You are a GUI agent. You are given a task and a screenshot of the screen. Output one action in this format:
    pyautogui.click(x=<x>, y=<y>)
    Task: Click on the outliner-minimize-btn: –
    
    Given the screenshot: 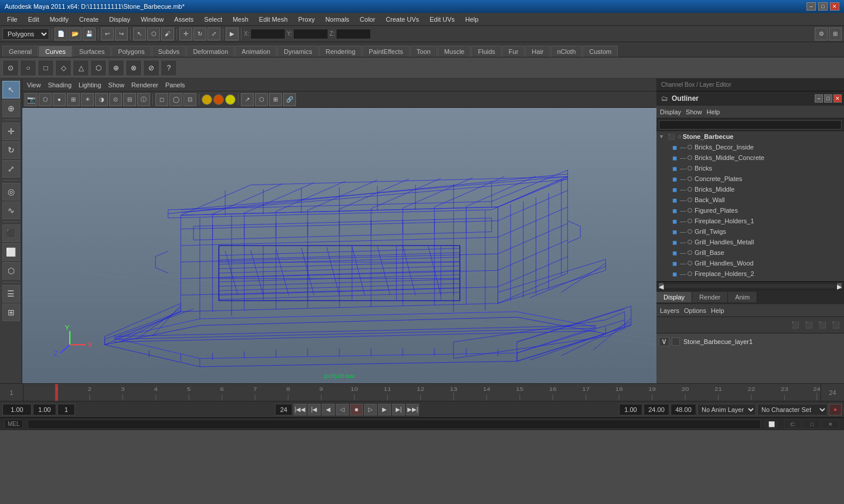 What is the action you would take?
    pyautogui.click(x=819, y=98)
    